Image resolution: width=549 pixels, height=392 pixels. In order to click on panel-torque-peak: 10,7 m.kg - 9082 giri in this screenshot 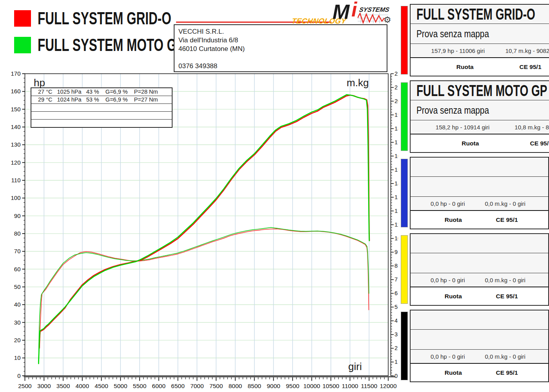, I will do `click(527, 51)`.